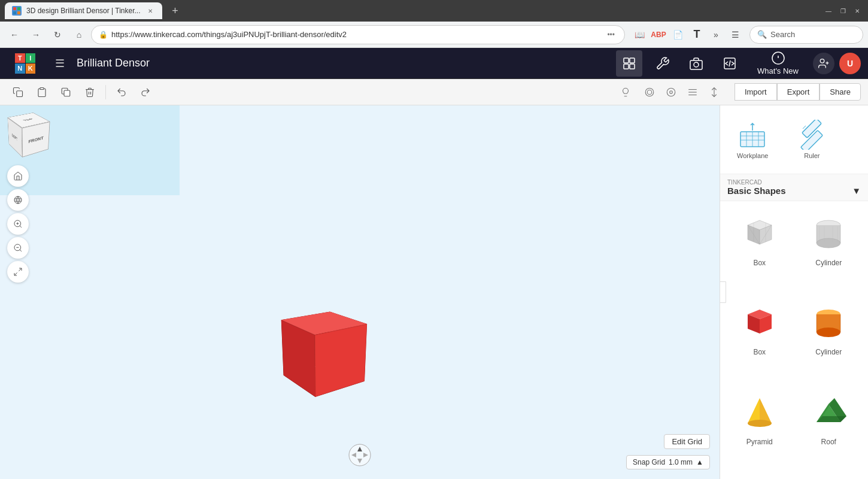 The image size is (868, 479). Describe the element at coordinates (18, 200) in the screenshot. I see `orbit-button` at that location.